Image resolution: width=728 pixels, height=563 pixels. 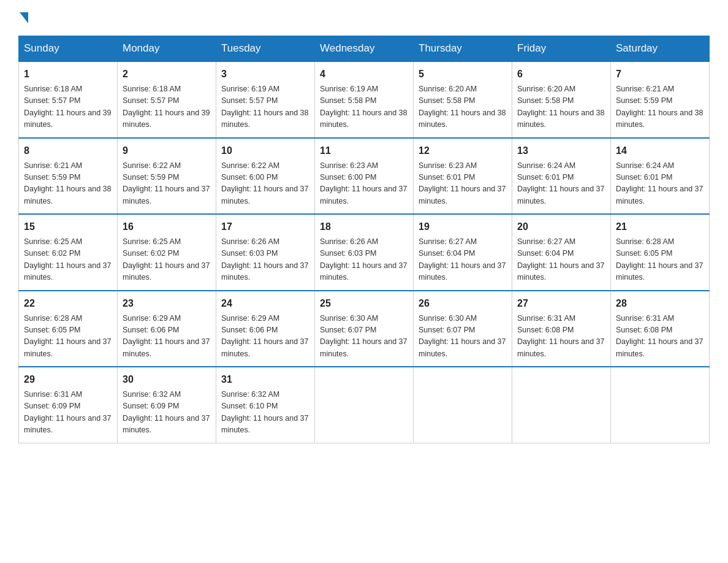 I want to click on calendar-week-row: 1Sunrise: 6:18 AMSunset: 5:57 PMDaylight…, so click(x=364, y=99).